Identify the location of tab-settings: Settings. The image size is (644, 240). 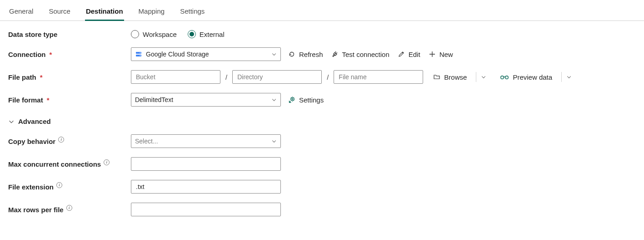
(192, 12).